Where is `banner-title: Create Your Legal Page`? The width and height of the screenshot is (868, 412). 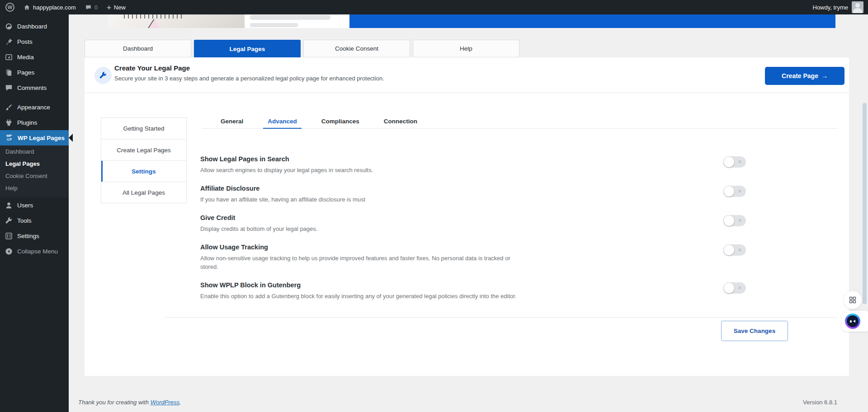 banner-title: Create Your Legal Page is located at coordinates (152, 68).